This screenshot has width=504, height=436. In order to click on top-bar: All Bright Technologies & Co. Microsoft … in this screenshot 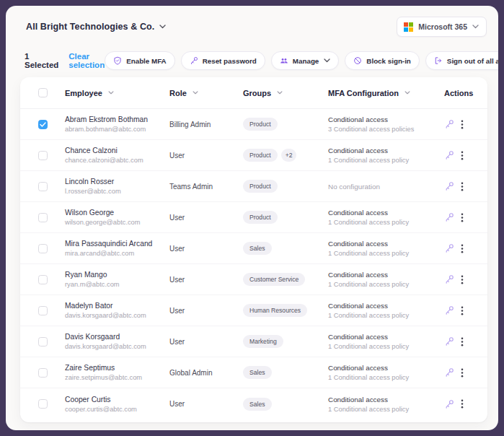, I will do `click(252, 22)`.